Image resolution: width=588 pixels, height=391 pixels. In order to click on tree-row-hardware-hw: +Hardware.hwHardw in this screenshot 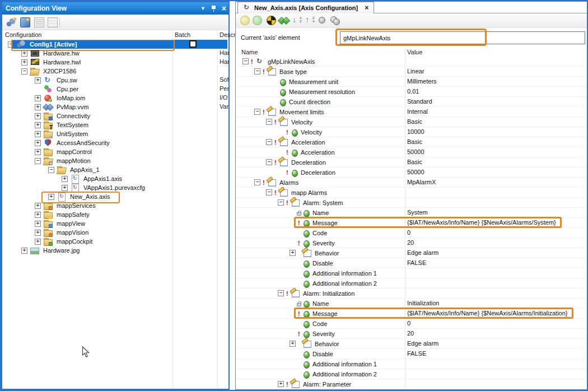, I will do `click(115, 53)`.